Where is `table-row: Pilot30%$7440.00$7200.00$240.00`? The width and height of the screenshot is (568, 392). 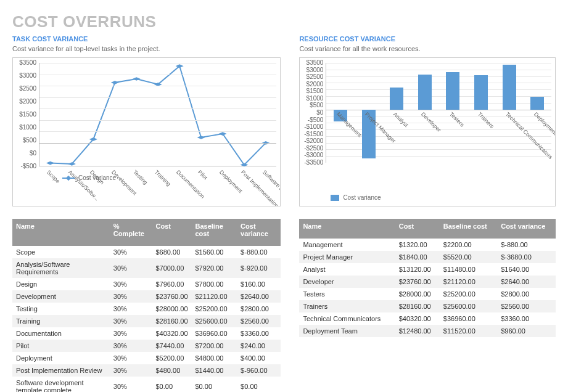 table-row: Pilot30%$7440.00$7200.00$240.00 is located at coordinates (147, 346).